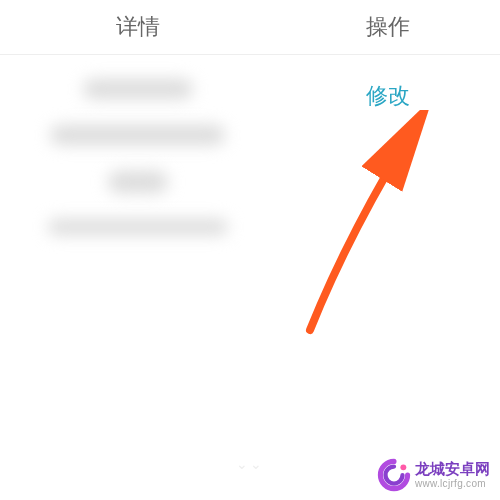 This screenshot has height=500, width=500. Describe the element at coordinates (388, 27) in the screenshot. I see `column-header-action: 操作` at that location.